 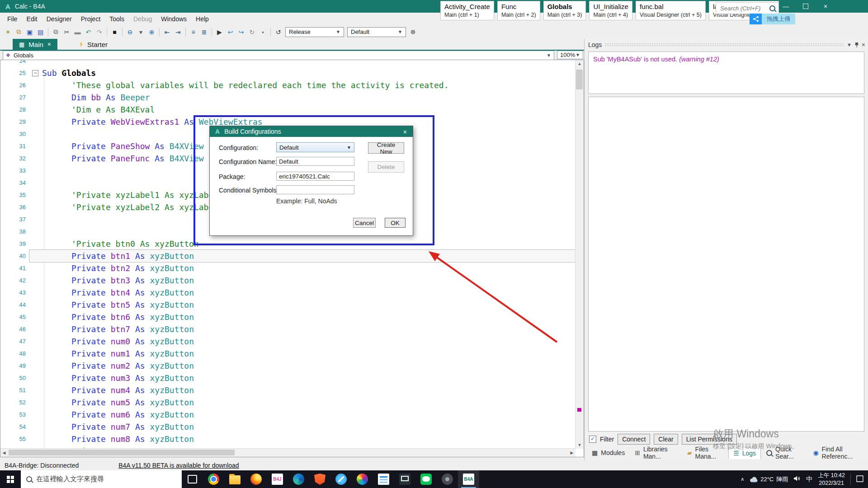 What do you see at coordinates (235, 479) in the screenshot?
I see `taskbar-file-explorer-icon` at bounding box center [235, 479].